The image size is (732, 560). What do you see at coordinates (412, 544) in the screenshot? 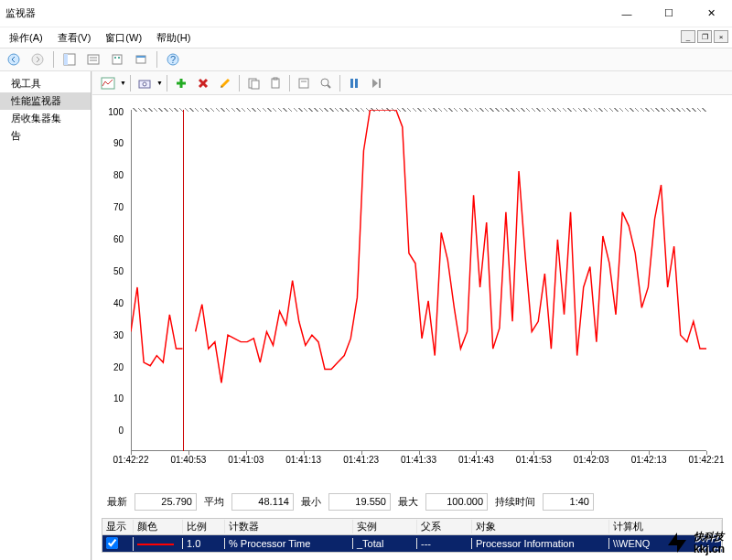
I see `legend-row: 1.0 % Processor Time _Total --- Processo…` at bounding box center [412, 544].